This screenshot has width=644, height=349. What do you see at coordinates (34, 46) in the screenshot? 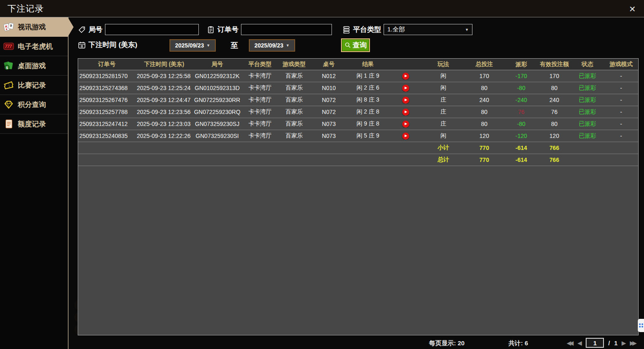
I see `sidebar-item-slots: 777 电子老虎机` at bounding box center [34, 46].